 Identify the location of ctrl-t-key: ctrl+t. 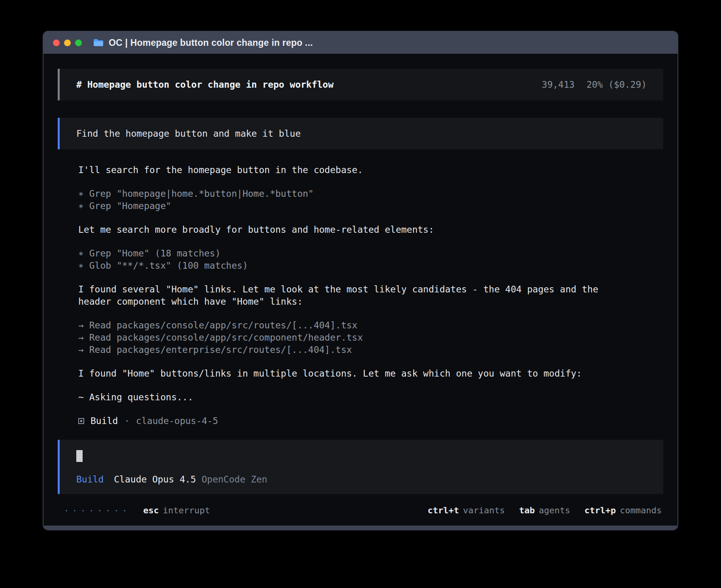
(444, 511).